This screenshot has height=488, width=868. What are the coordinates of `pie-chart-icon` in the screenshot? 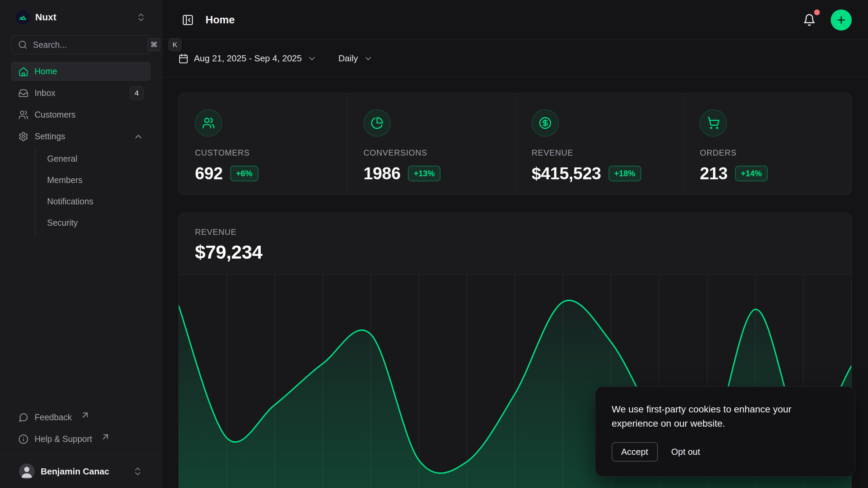 It's located at (377, 123).